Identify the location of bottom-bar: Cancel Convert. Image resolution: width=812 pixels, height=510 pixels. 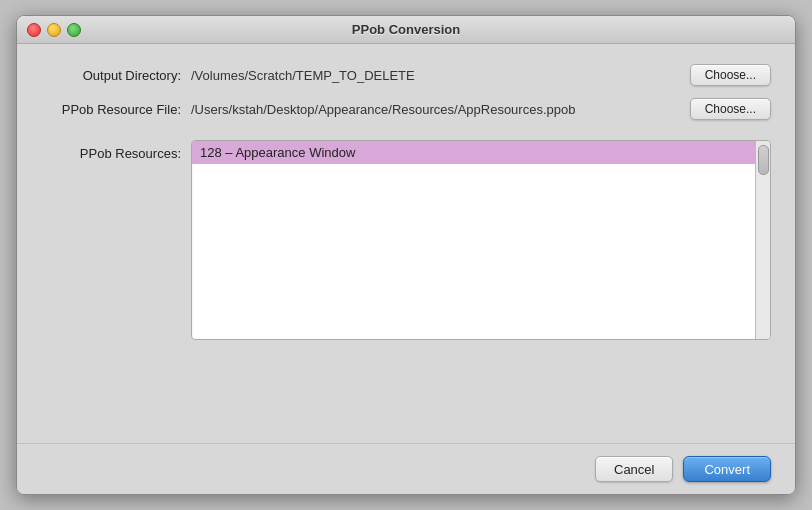
(406, 468).